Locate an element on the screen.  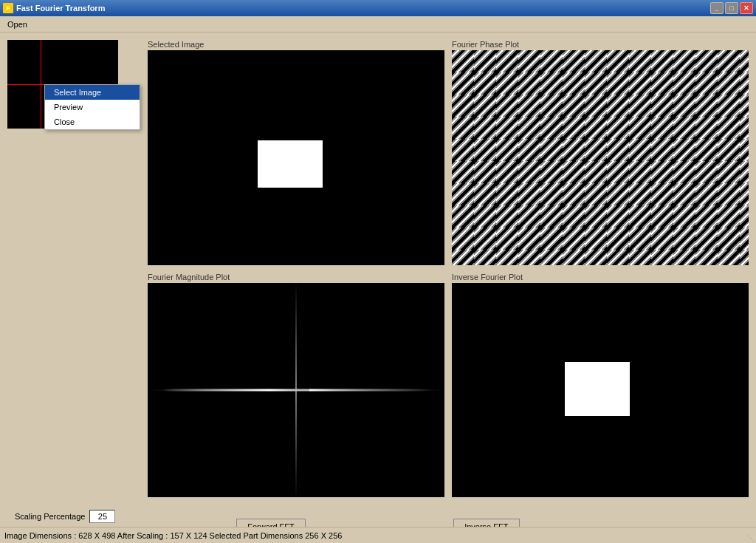
menu-bar: Open is located at coordinates (378, 24).